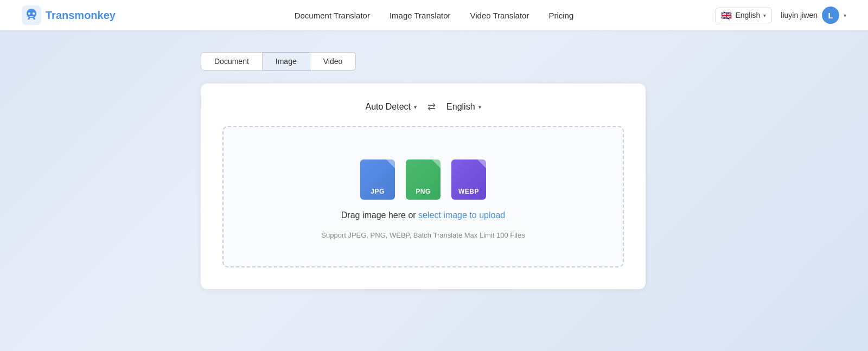 Image resolution: width=868 pixels, height=351 pixels. Describe the element at coordinates (423, 107) in the screenshot. I see `language-bar: Auto Detect ▾ ⇄ English ▾` at that location.